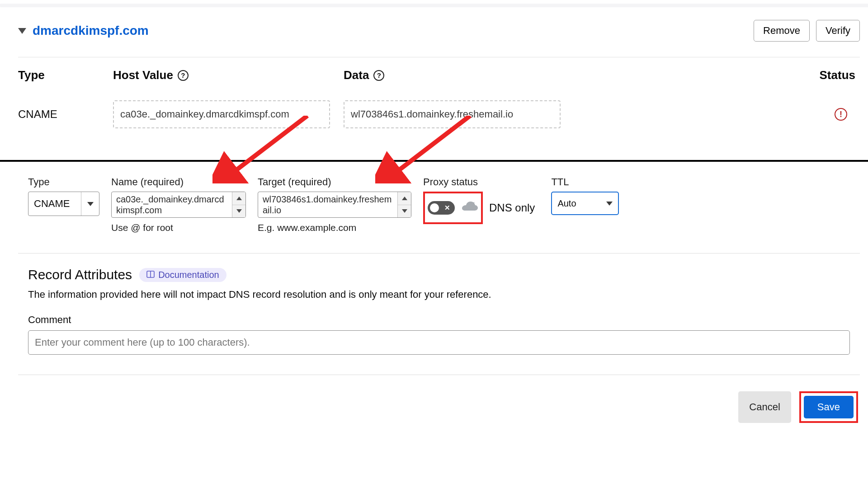  I want to click on type-label: Type, so click(64, 182).